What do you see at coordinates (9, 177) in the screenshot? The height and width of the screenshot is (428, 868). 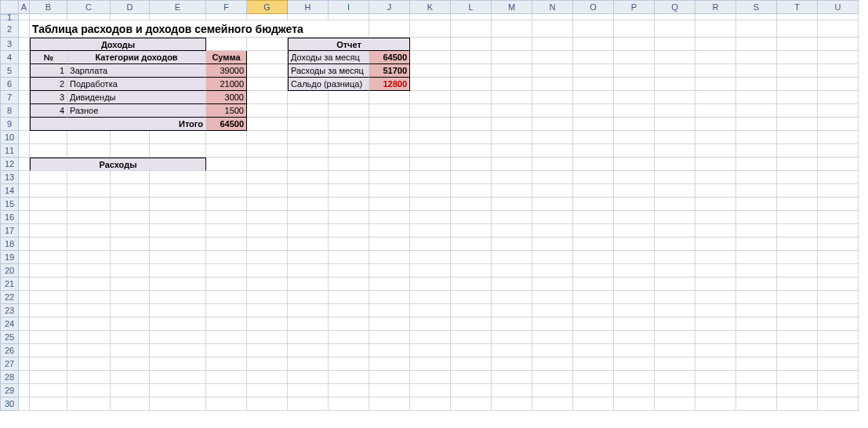 I see `row-header: 13` at bounding box center [9, 177].